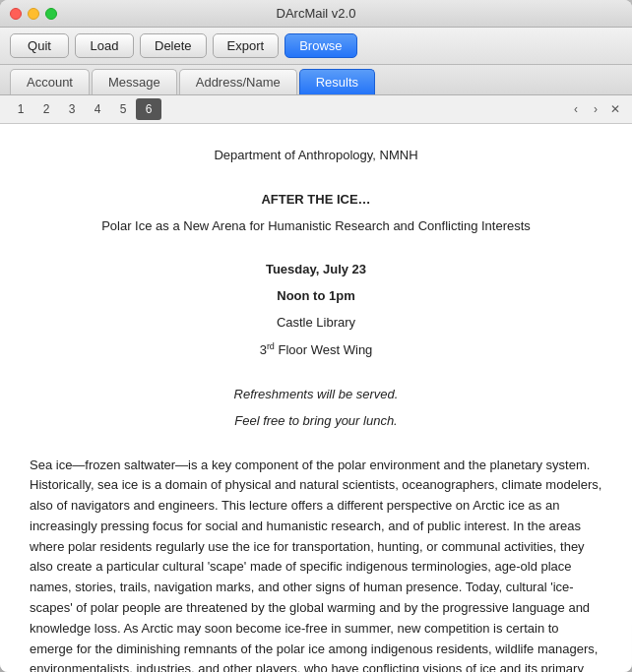 Image resolution: width=632 pixels, height=672 pixels. I want to click on page-4: 4, so click(97, 109).